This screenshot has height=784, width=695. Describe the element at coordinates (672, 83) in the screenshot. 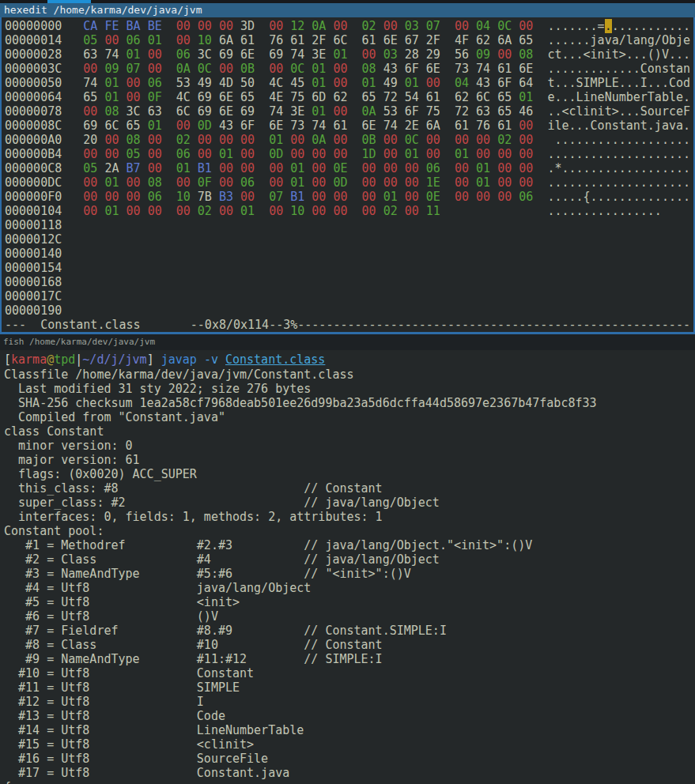

I see `ascii-char: C` at that location.